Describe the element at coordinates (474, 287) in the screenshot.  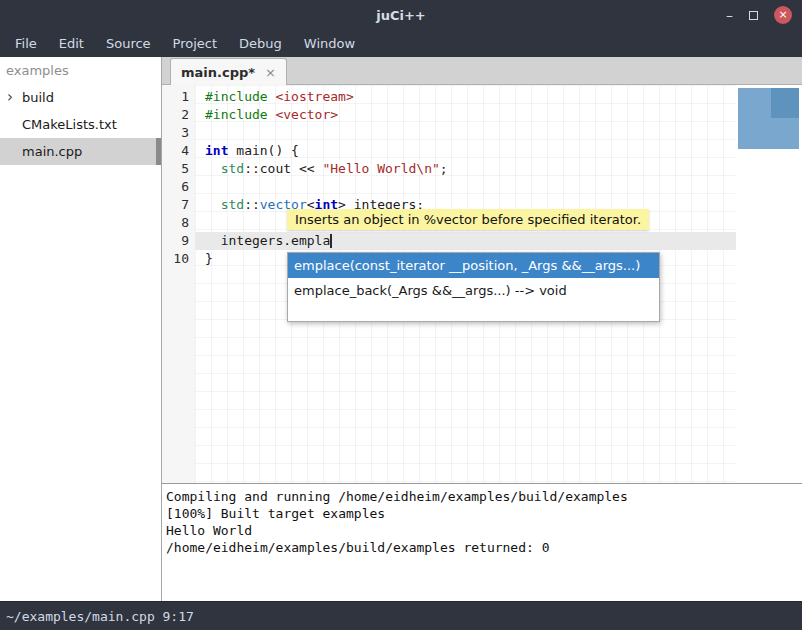
I see `completion-popup: emplace(const_iterator __position, _Args…` at that location.